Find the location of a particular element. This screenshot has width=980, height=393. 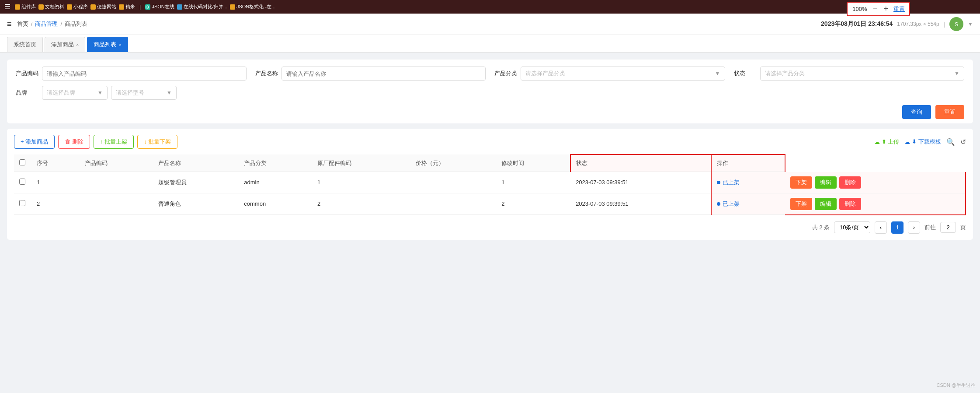

field-brand: 品牌 请选择品牌 ▼ 请选择型号 ▼ is located at coordinates (172, 93).